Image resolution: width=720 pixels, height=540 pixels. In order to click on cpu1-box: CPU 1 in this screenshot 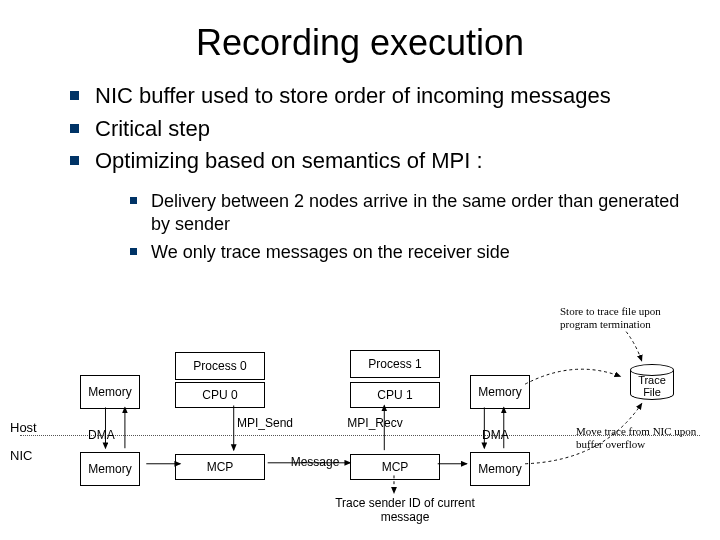, I will do `click(395, 395)`.